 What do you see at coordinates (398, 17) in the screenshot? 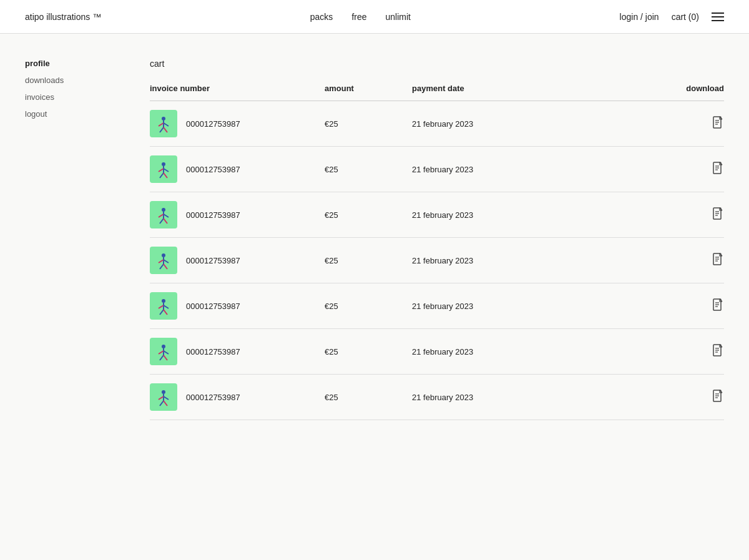
I see `nav-link-unlimit: unlimit` at bounding box center [398, 17].